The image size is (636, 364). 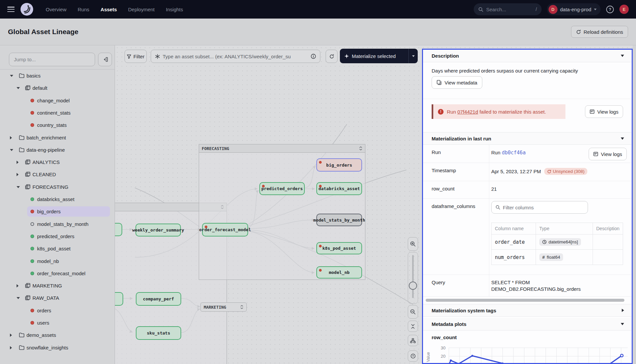 What do you see at coordinates (557, 244) in the screenshot?
I see `columns-table: Column name Type Description order_date …` at bounding box center [557, 244].